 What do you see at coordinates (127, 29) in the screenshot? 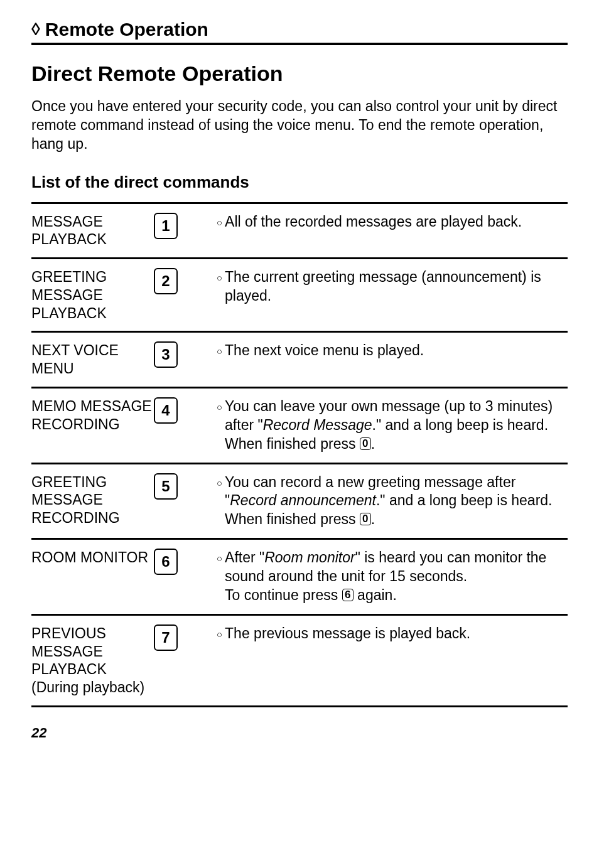
I see `chapter-title-text: Remote Operation` at bounding box center [127, 29].